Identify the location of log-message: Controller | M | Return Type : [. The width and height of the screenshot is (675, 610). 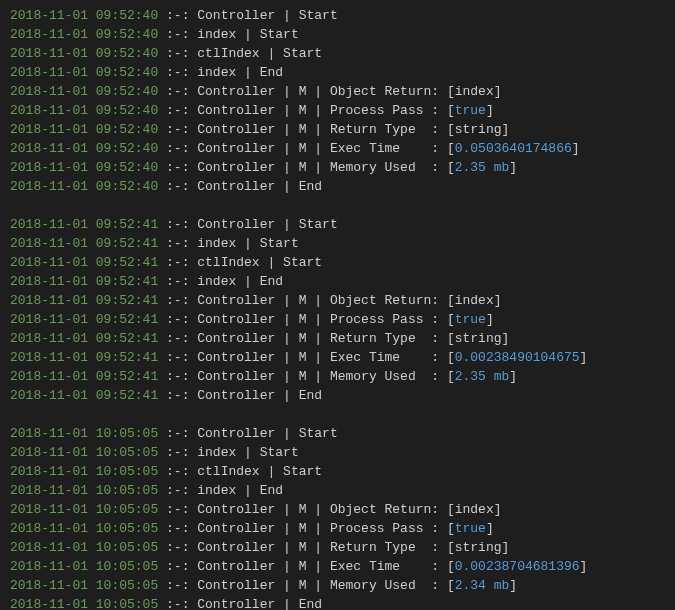
(326, 548).